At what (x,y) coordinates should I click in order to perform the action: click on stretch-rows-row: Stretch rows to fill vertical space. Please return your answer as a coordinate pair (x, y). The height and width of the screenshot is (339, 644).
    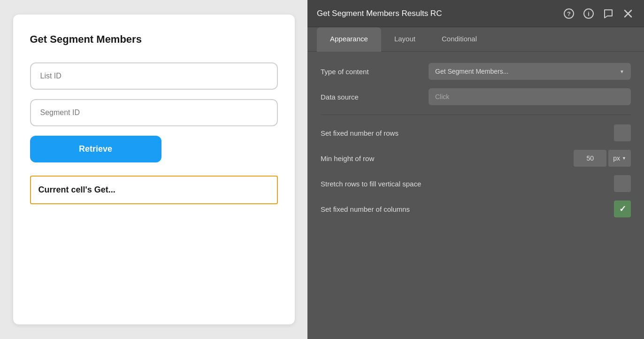
    Looking at the image, I should click on (476, 184).